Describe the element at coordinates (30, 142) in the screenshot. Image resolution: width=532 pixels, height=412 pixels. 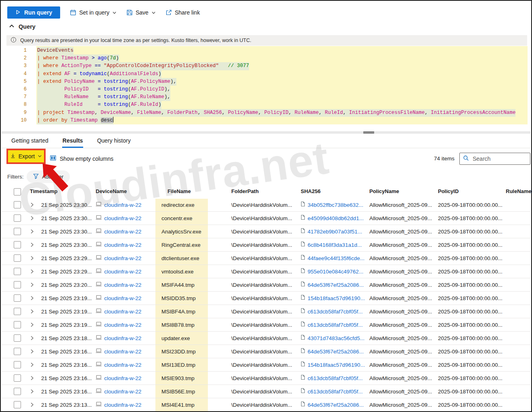
I see `tab-getting-started: Getting started` at that location.